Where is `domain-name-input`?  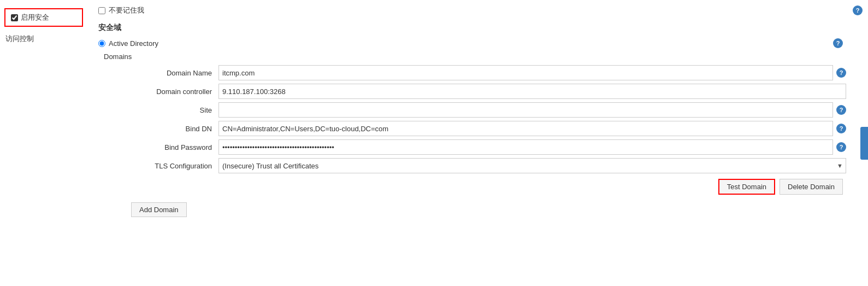 domain-name-input is located at coordinates (525, 73).